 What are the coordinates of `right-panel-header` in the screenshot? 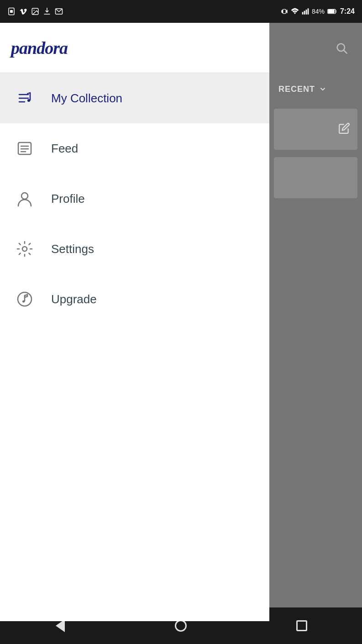 It's located at (316, 48).